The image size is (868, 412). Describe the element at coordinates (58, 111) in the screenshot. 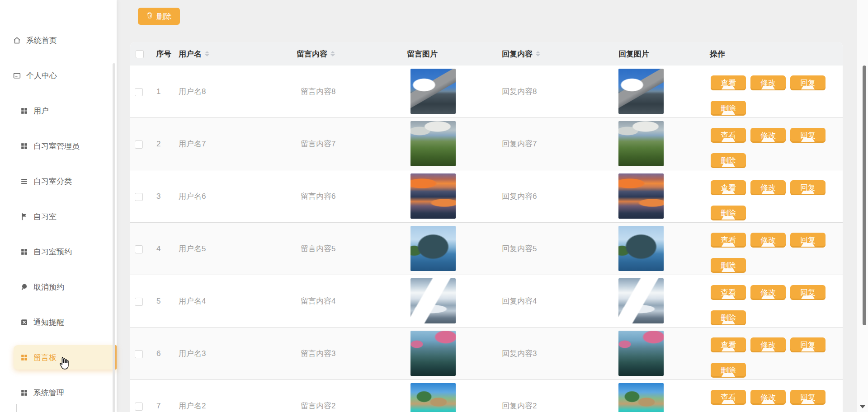

I see `sidebar-item-2: 用户` at that location.